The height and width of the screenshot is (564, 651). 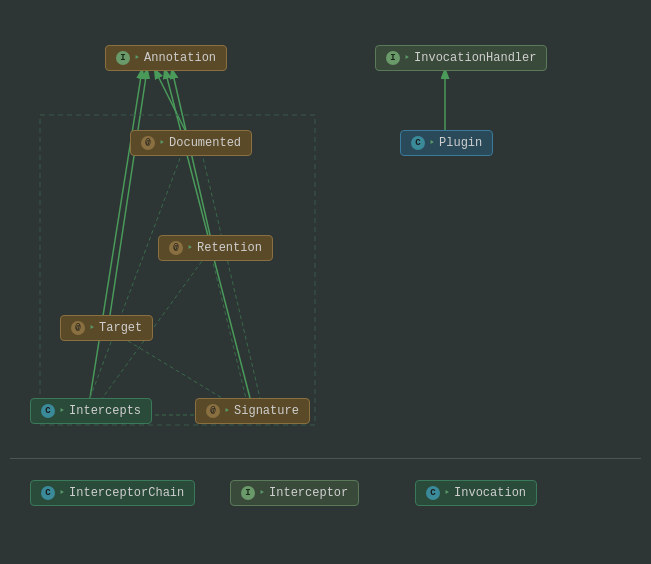 What do you see at coordinates (326, 458) in the screenshot?
I see `section-divider` at bounding box center [326, 458].